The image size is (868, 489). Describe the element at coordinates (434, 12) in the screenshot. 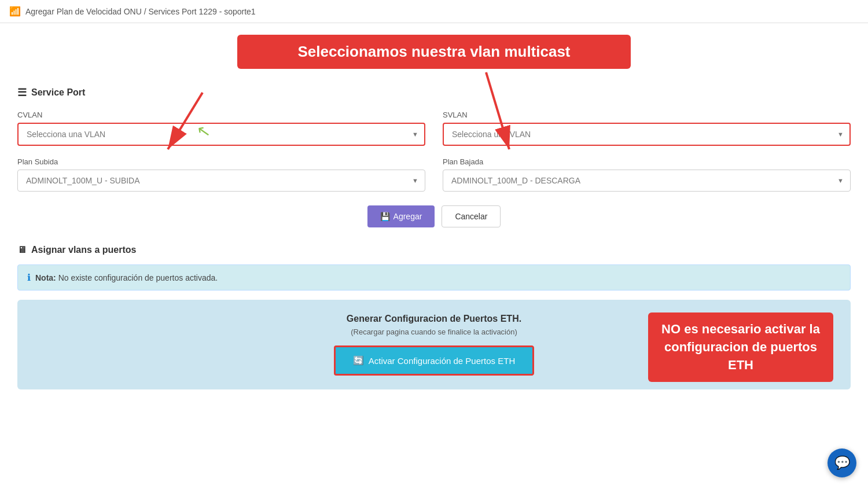

I see `top-bar: 📶 Agregar Plan de Velocidad ONU / Servic…` at that location.